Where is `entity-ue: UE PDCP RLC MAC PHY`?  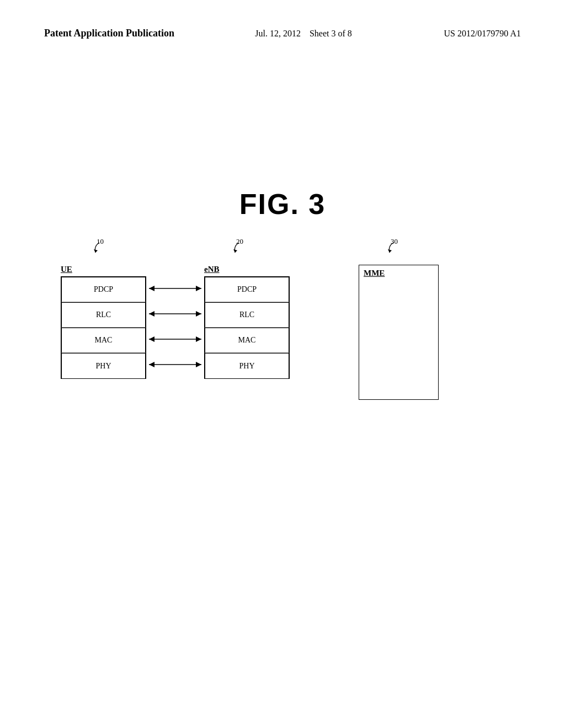
entity-ue: UE PDCP RLC MAC PHY is located at coordinates (104, 322).